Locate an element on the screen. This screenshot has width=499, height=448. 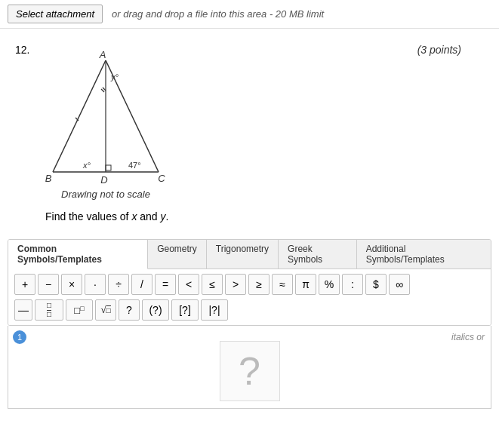
label-C: C is located at coordinates (162, 178).